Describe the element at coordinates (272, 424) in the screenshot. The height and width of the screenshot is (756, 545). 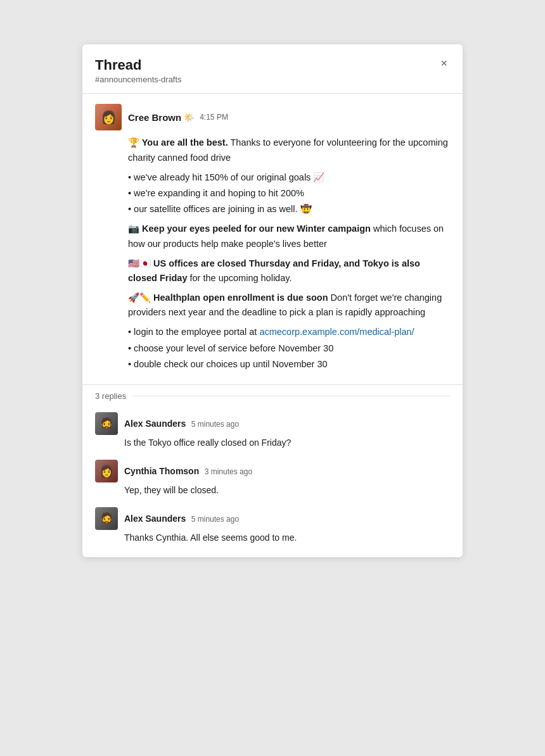
I see `reply-1-header: 🧔 Alex Saunders 5 minutes ago` at that location.